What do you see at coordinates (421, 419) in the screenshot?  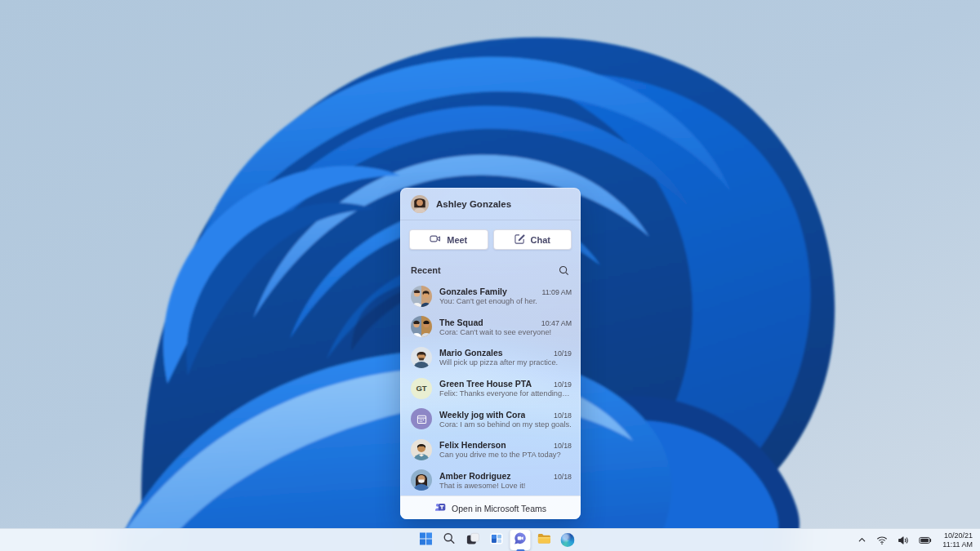 I see `calendar-icon-avatar` at bounding box center [421, 419].